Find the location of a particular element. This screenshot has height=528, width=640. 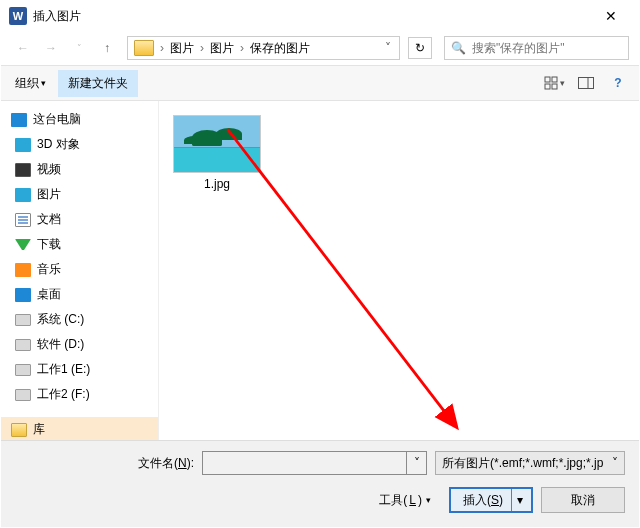

tree-drive-d: 软件 (D:) is located at coordinates (80, 344).